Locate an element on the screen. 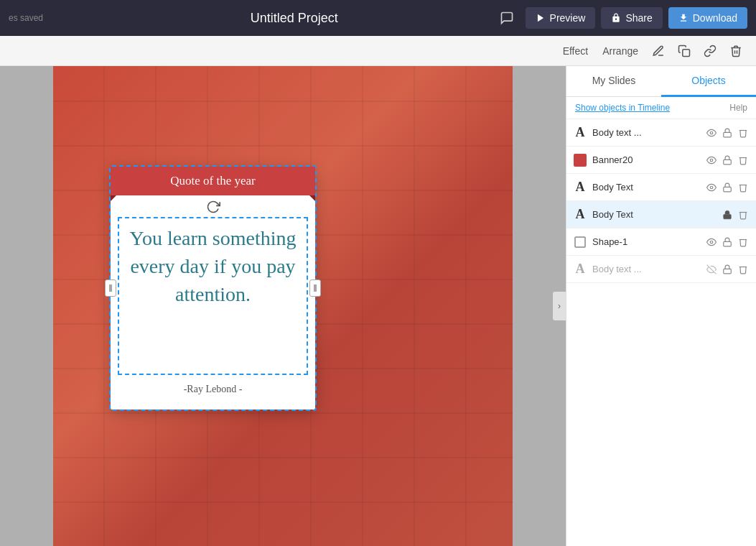 This screenshot has width=756, height=546. object-item-4: A Body Text is located at coordinates (661, 215).